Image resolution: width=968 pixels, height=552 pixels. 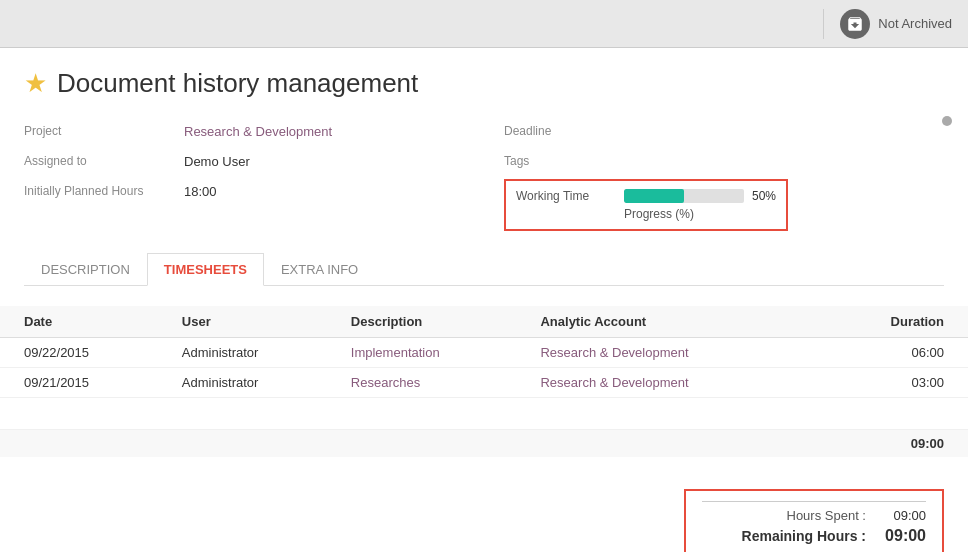 I want to click on status-dot, so click(x=947, y=121).